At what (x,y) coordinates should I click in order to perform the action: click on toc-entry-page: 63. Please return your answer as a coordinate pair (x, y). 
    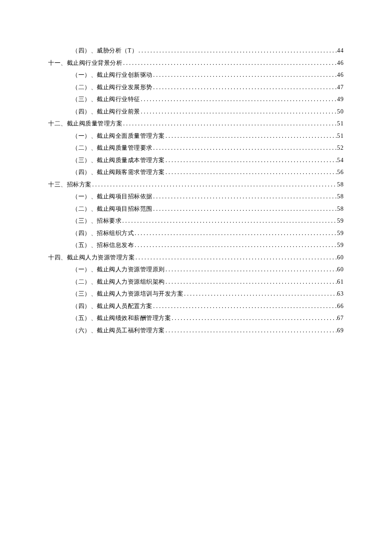
    Looking at the image, I should click on (340, 294).